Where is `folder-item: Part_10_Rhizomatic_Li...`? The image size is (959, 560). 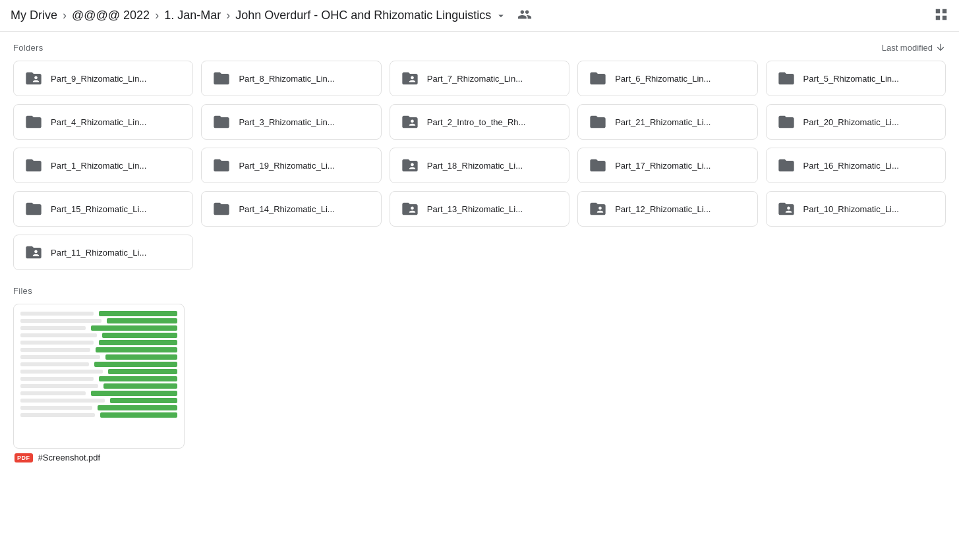 folder-item: Part_10_Rhizomatic_Li... is located at coordinates (856, 209).